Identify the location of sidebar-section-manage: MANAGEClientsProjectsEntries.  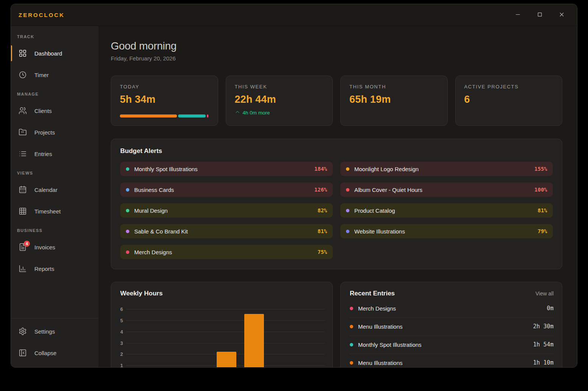
(55, 128).